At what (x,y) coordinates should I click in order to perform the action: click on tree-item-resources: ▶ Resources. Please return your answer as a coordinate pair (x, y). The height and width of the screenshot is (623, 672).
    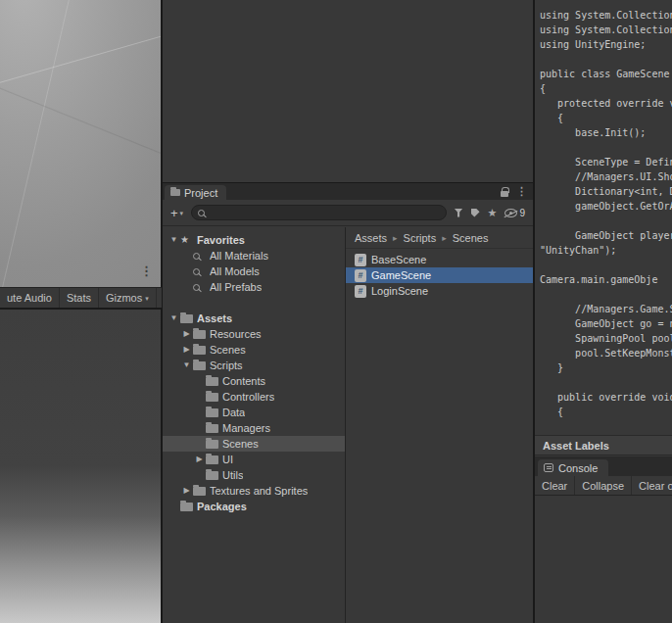
    Looking at the image, I should click on (254, 334).